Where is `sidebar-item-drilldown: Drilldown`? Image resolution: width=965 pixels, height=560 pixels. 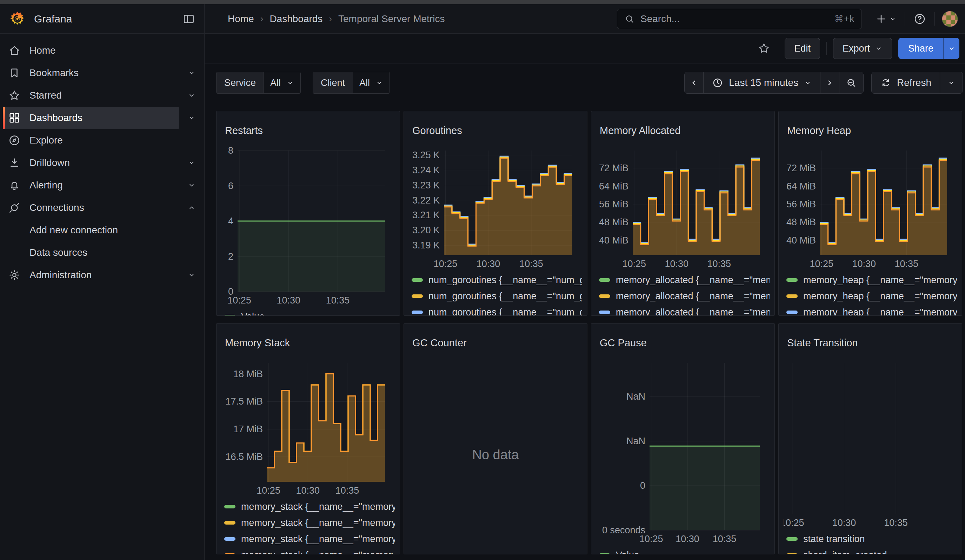
sidebar-item-drilldown: Drilldown is located at coordinates (91, 163).